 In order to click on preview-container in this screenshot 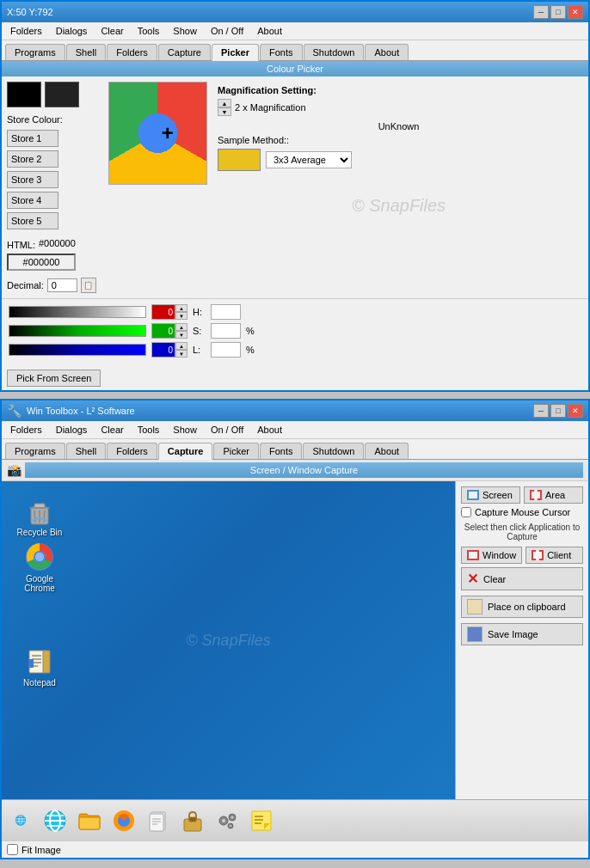, I will do `click(158, 187)`.